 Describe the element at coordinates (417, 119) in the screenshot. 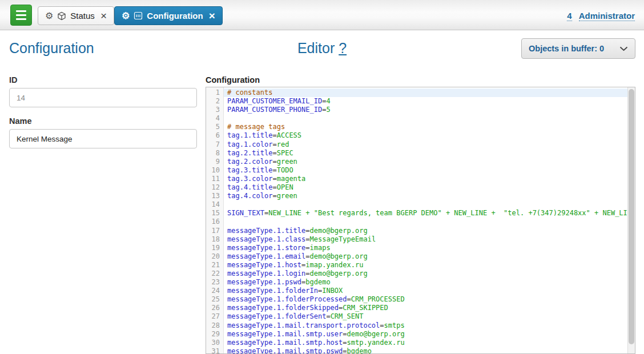

I see `code-line: 4` at that location.